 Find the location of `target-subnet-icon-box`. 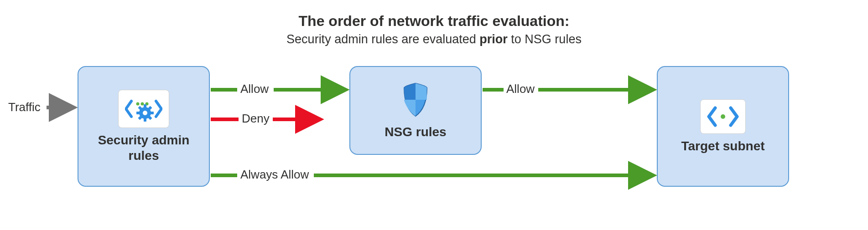

target-subnet-icon-box is located at coordinates (723, 117).